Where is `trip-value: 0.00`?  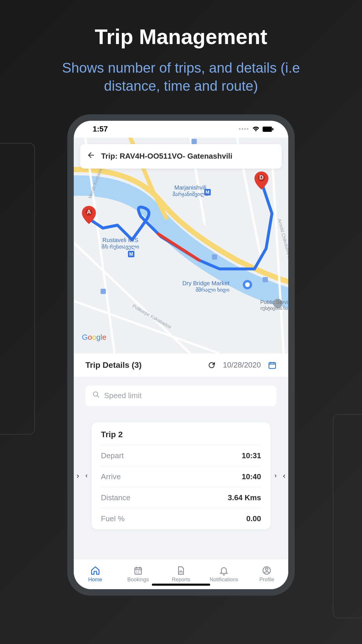 trip-value: 0.00 is located at coordinates (254, 519).